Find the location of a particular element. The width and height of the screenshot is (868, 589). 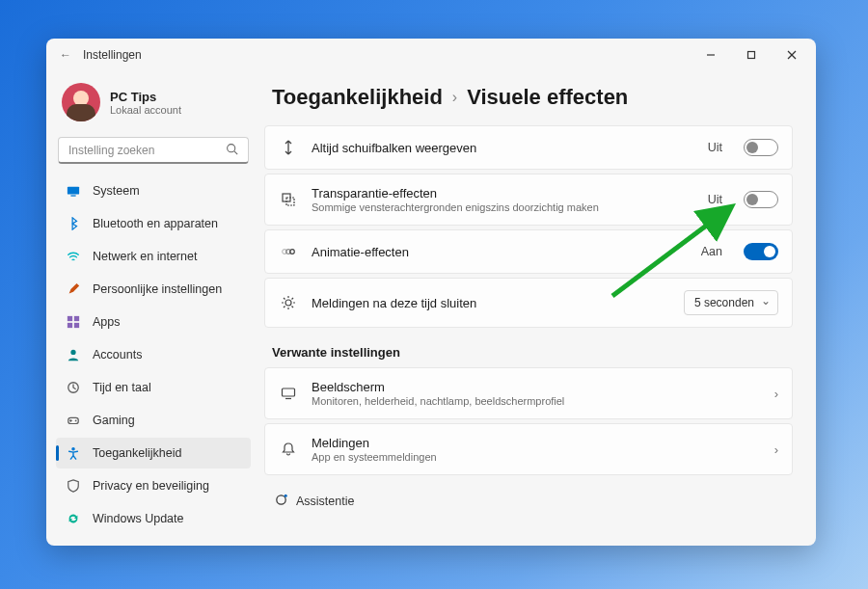

toggle-animation is located at coordinates (761, 252).